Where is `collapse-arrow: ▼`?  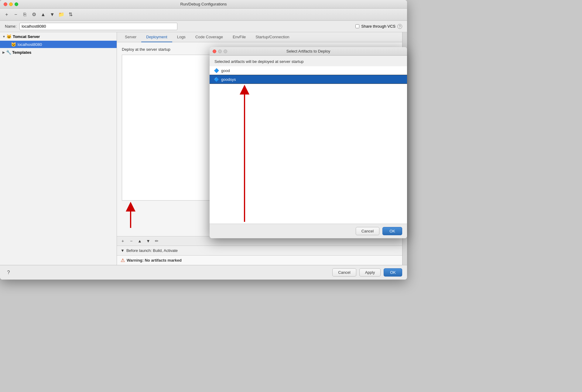 collapse-arrow: ▼ is located at coordinates (123, 250).